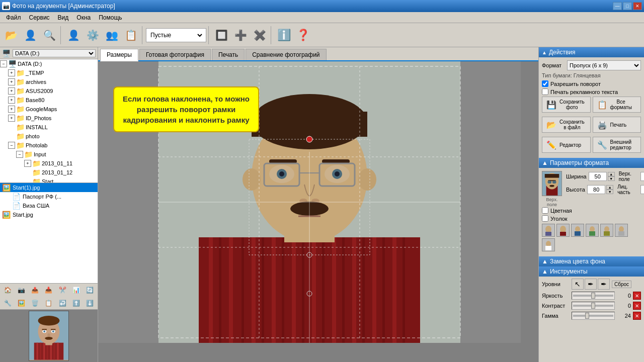 This screenshot has width=644, height=362. What do you see at coordinates (49, 64) in the screenshot?
I see `tree-item-data-d: − 🖥️ DATA (D:)` at bounding box center [49, 64].